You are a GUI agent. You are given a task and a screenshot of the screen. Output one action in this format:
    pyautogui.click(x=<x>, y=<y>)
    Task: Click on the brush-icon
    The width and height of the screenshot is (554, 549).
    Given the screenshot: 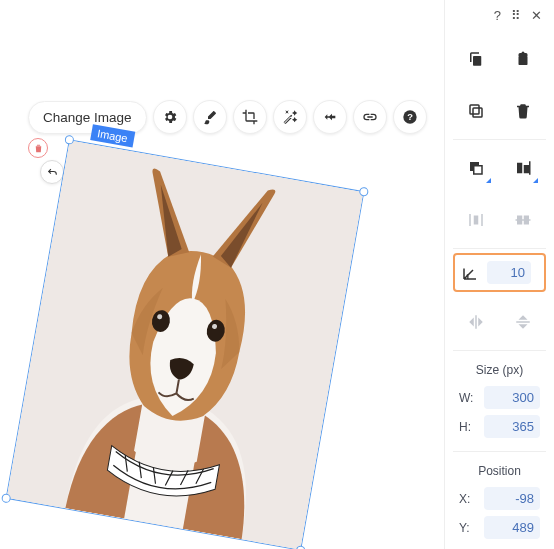 What is the action you would take?
    pyautogui.click(x=210, y=117)
    